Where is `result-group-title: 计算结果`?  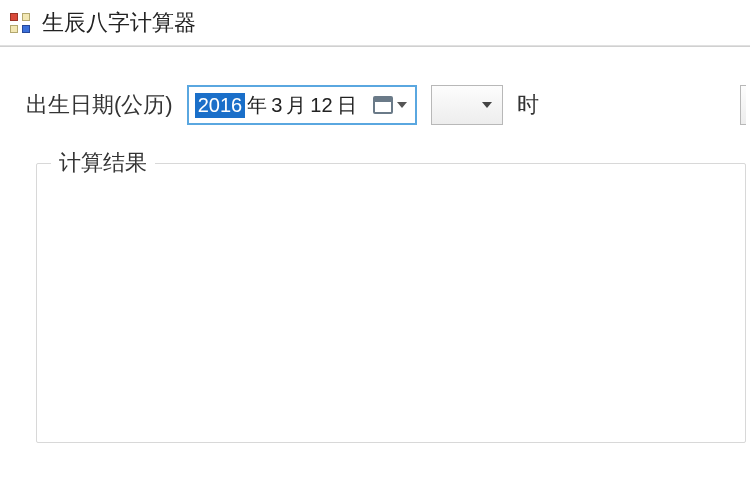
result-group-title: 计算结果 is located at coordinates (103, 163).